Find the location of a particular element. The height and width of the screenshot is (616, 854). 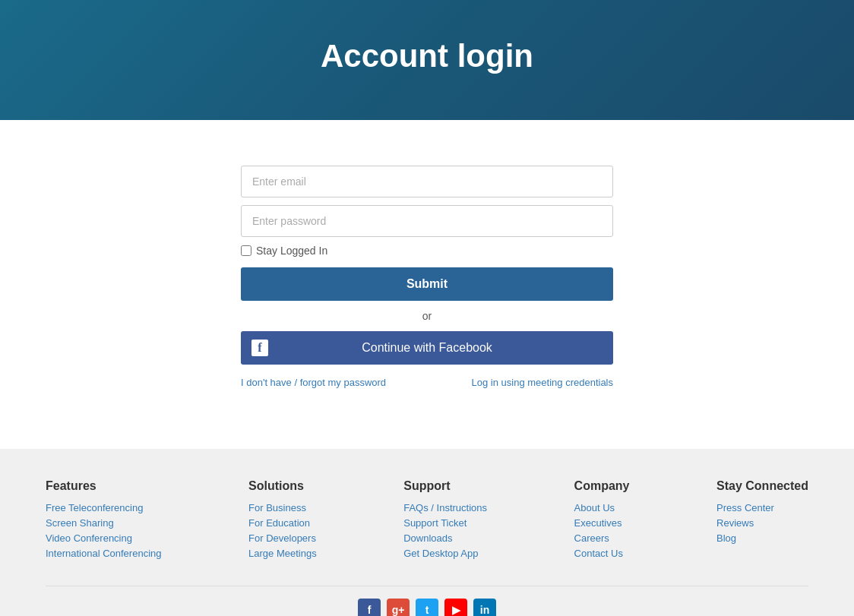

footer-social: f g+ t ▶ in is located at coordinates (427, 608).